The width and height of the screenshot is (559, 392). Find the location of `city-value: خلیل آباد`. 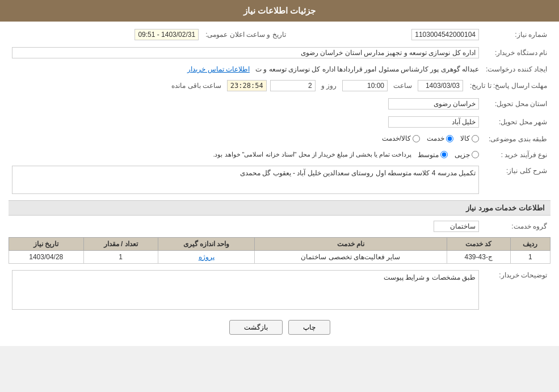

city-value: خلیل آباد is located at coordinates (434, 122).